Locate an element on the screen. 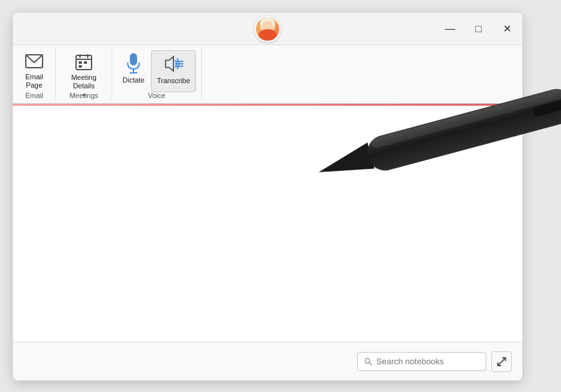 This screenshot has height=392, width=561. email-group-label: Email is located at coordinates (34, 95).